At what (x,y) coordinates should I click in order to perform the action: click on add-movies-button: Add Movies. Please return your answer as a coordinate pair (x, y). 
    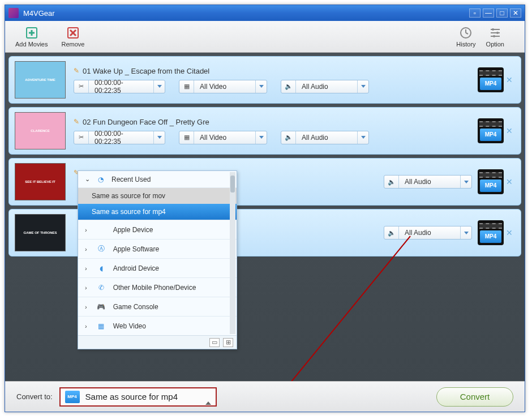
    Looking at the image, I should click on (32, 37).